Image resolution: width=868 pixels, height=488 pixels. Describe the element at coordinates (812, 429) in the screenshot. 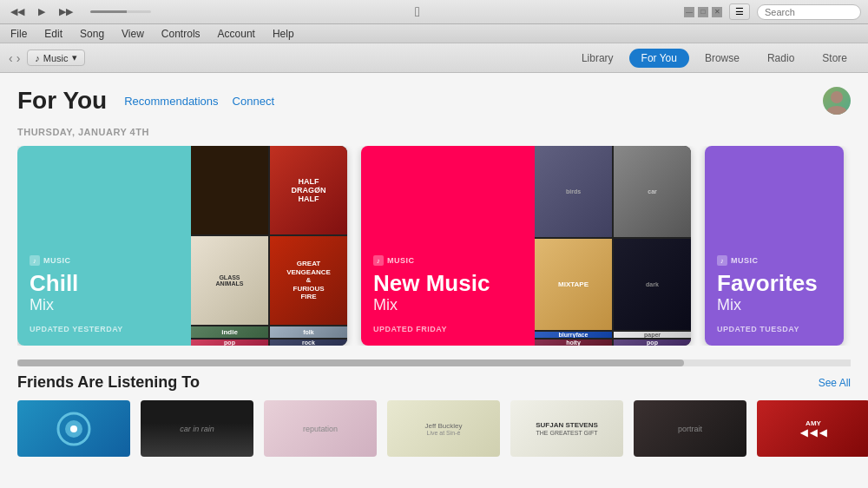

I see `friend-card-7: AMY◀ ◀ ◀` at that location.